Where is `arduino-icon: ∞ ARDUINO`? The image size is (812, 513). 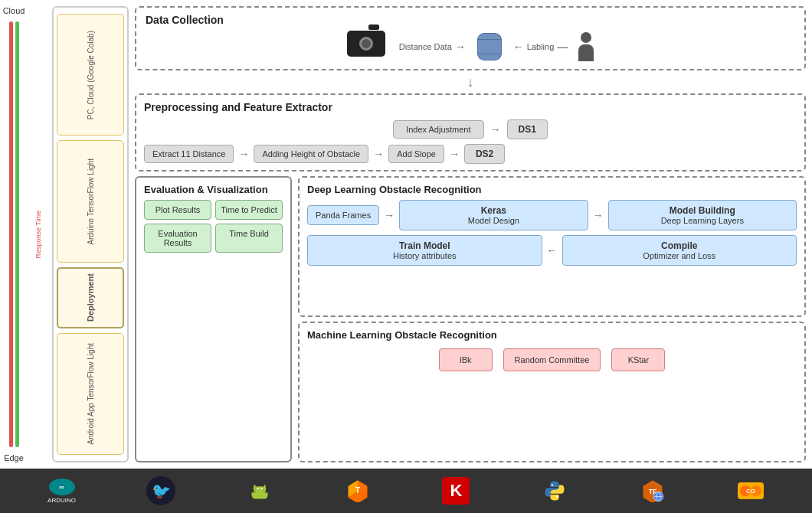
arduino-icon: ∞ ARDUINO is located at coordinates (61, 492).